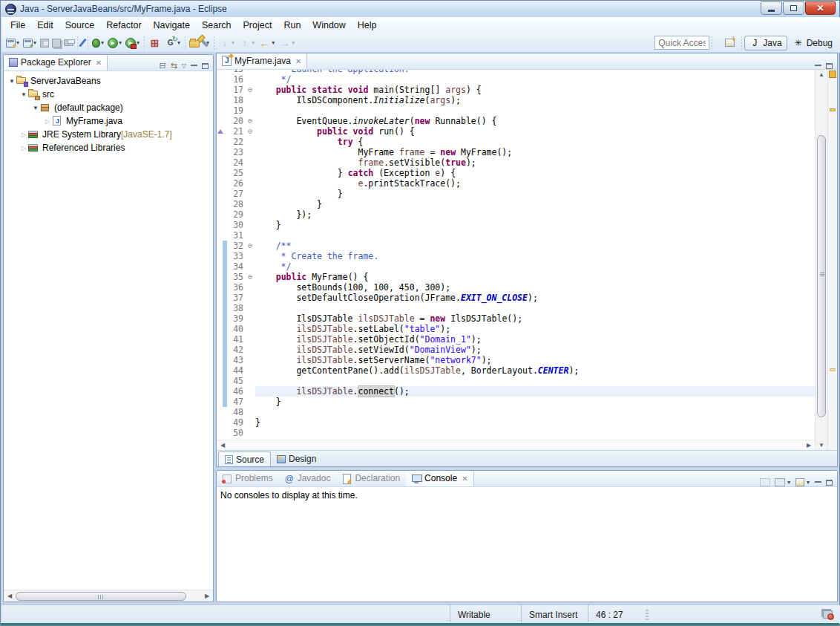 The height and width of the screenshot is (626, 840). What do you see at coordinates (516, 90) in the screenshot?
I see `code-line: 17⊖ public static void main(String[] arg…` at bounding box center [516, 90].